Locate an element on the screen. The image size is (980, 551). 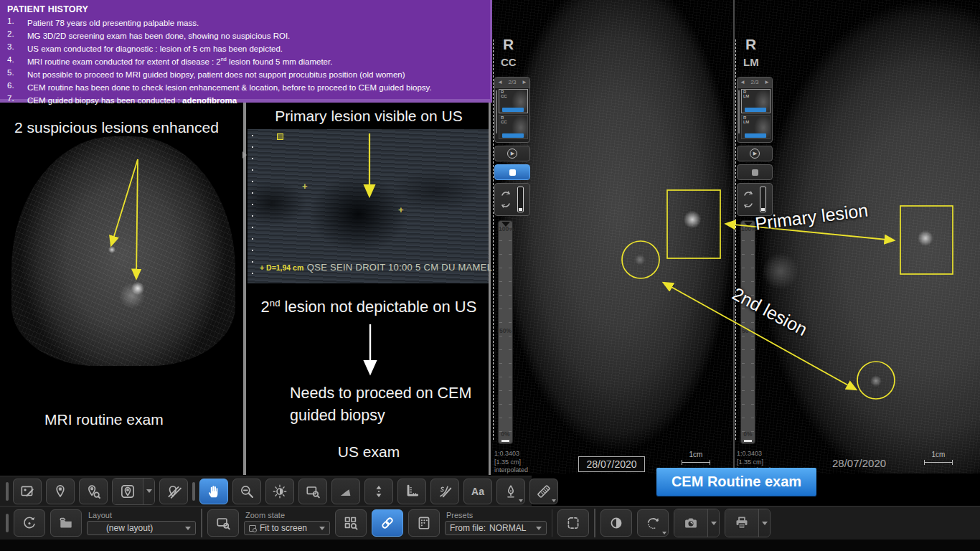
link-views-button is located at coordinates (387, 523).